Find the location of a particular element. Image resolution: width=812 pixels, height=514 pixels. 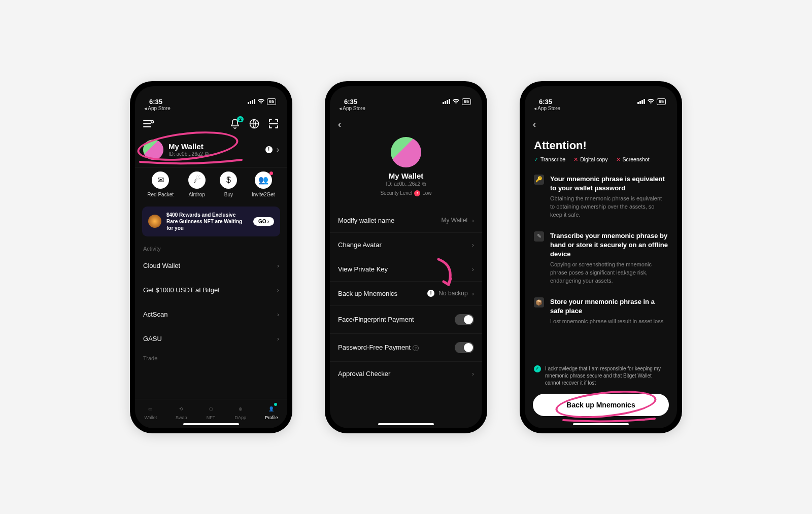

backup-mnemonics-button: Back up Mnemonics is located at coordinates (601, 405).